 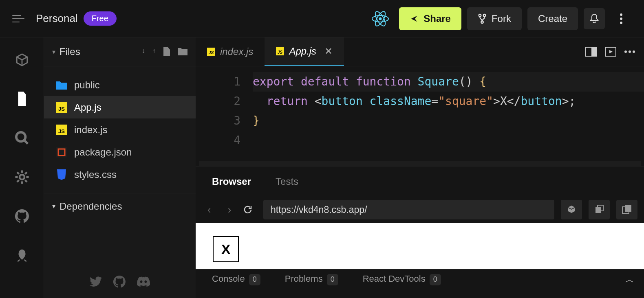 I want to click on github-icon, so click(x=22, y=216).